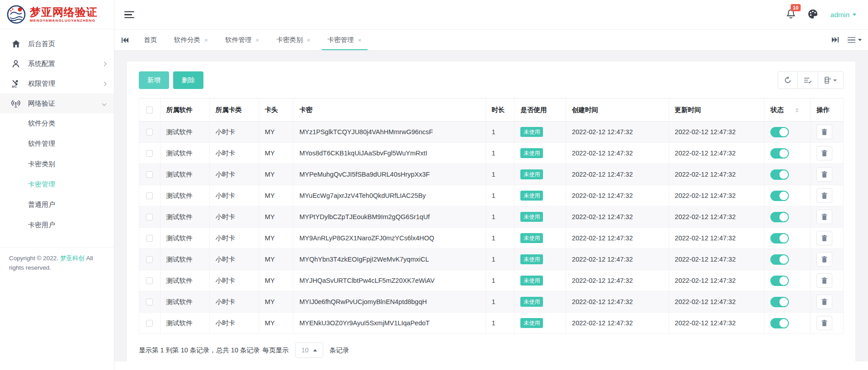  What do you see at coordinates (72, 258) in the screenshot?
I see `copyright-brand-link: 梦亚科创` at bounding box center [72, 258].